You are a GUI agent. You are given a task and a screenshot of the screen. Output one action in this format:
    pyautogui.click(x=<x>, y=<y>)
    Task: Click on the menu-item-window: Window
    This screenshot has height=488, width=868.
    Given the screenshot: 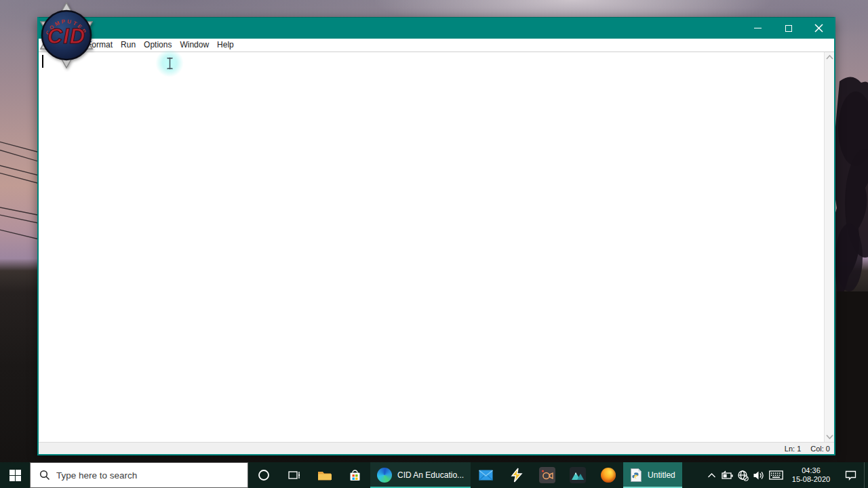 What is the action you would take?
    pyautogui.click(x=194, y=45)
    